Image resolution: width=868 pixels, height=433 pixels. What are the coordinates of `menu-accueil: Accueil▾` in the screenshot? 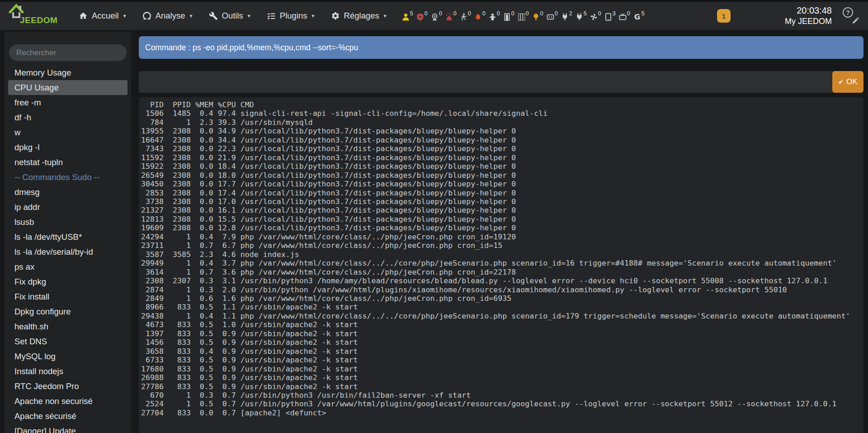 It's located at (102, 16).